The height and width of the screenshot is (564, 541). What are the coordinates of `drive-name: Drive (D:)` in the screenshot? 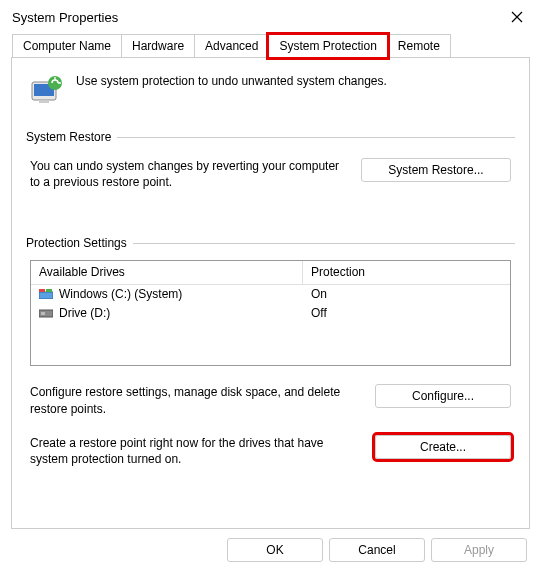 It's located at (84, 313).